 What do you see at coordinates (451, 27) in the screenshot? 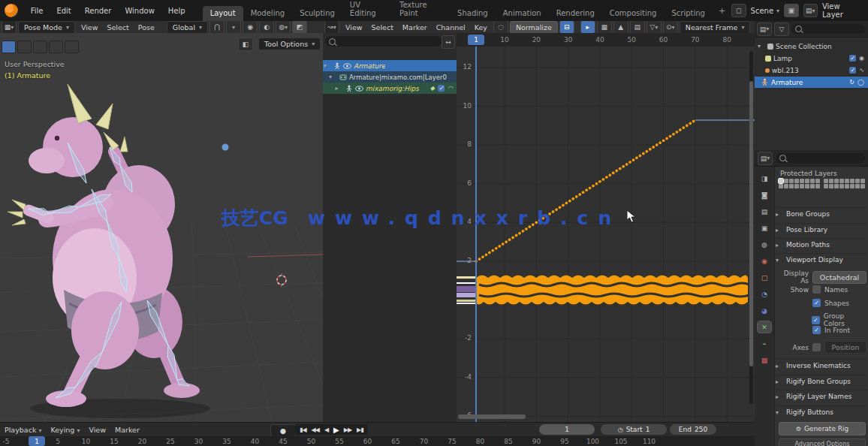
I see `graph-menu: Channel` at bounding box center [451, 27].